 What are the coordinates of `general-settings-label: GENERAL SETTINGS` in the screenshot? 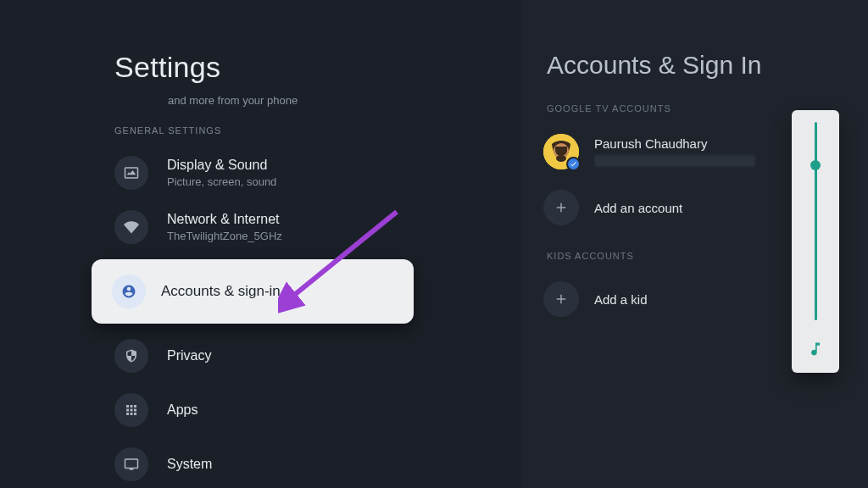 It's located at (318, 130).